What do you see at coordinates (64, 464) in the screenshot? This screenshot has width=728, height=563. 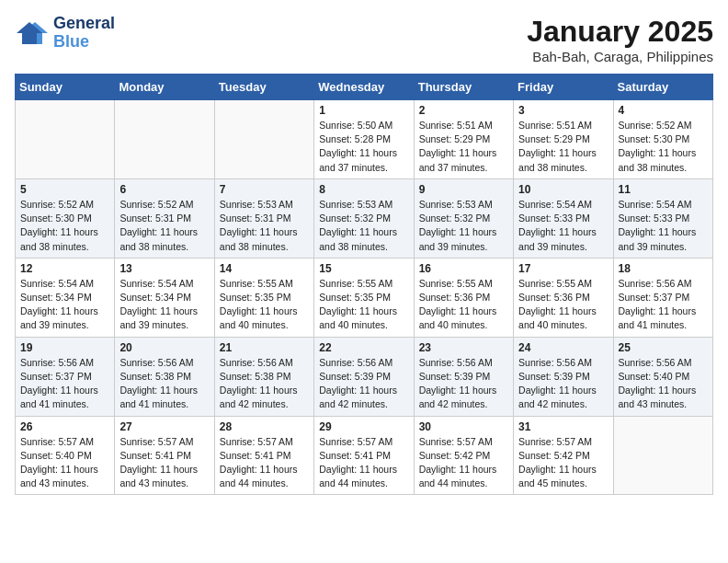 I see `day-info: Sunrise: 5:57 AMSunset: 5:40 PMDaylight:…` at bounding box center [64, 464].